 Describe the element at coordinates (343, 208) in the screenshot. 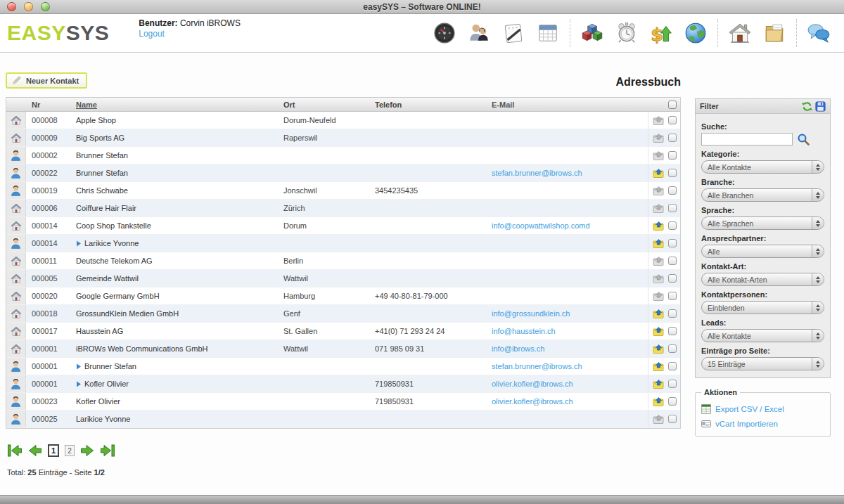

I see `table-row: 000006 Coiffure Hair Flair Zürich` at that location.